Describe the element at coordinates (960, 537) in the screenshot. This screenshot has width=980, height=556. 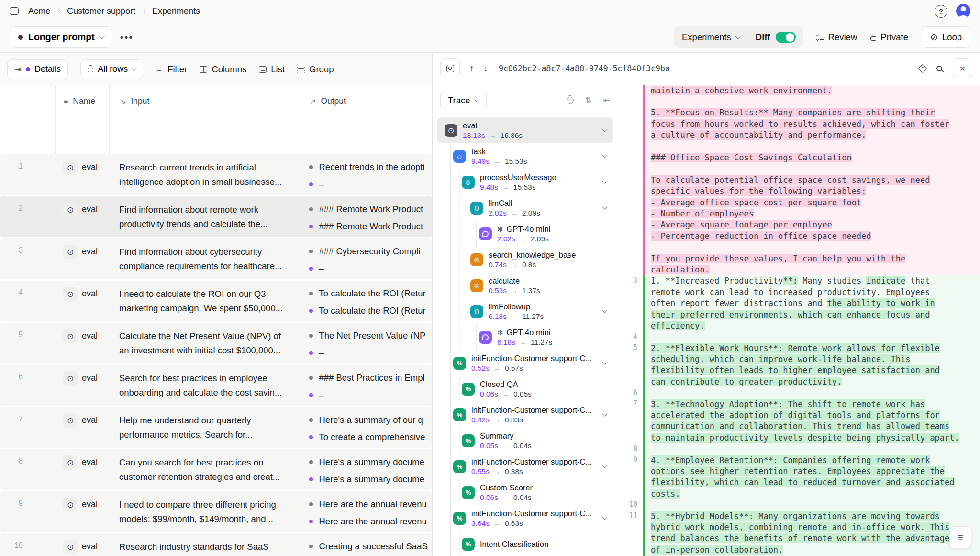
I see `diff-menu-button: ≡` at that location.